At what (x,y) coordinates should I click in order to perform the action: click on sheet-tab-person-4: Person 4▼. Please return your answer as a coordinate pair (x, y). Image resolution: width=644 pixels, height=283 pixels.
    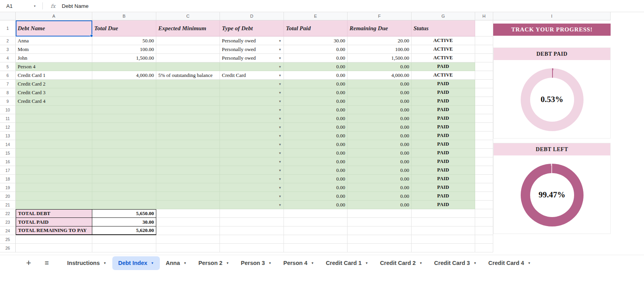
    Looking at the image, I should click on (298, 263).